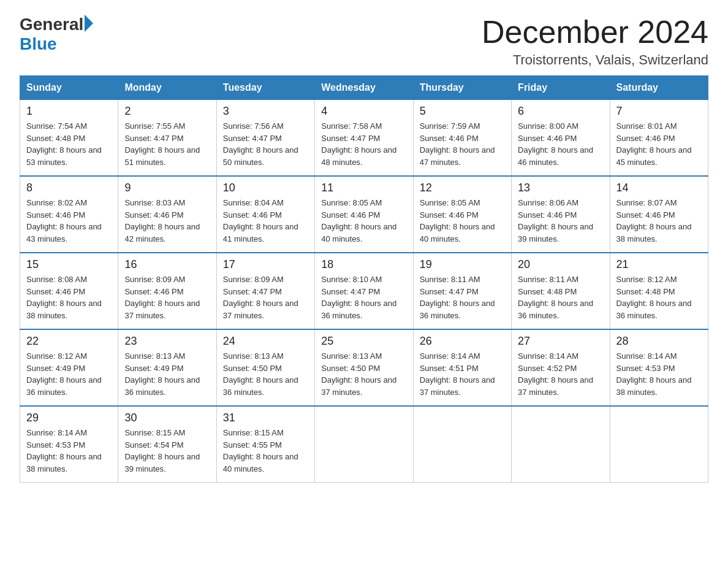 This screenshot has width=728, height=563. What do you see at coordinates (364, 215) in the screenshot?
I see `calendar-week-row: 8 Sunrise: 8:02 AMSunset: 4:46 PMDayligh…` at bounding box center [364, 215].